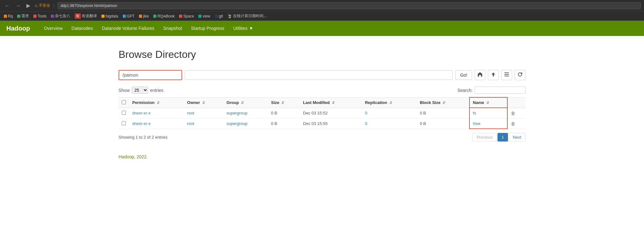 This screenshot has width=644, height=228. What do you see at coordinates (129, 16) in the screenshot?
I see `bookmark-gpt: GPT` at bounding box center [129, 16].